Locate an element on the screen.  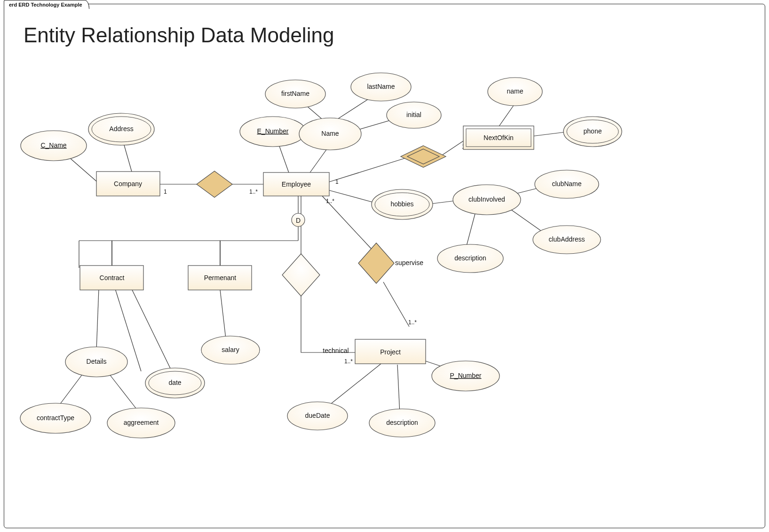
entity-contract: Contract is located at coordinates (112, 278).